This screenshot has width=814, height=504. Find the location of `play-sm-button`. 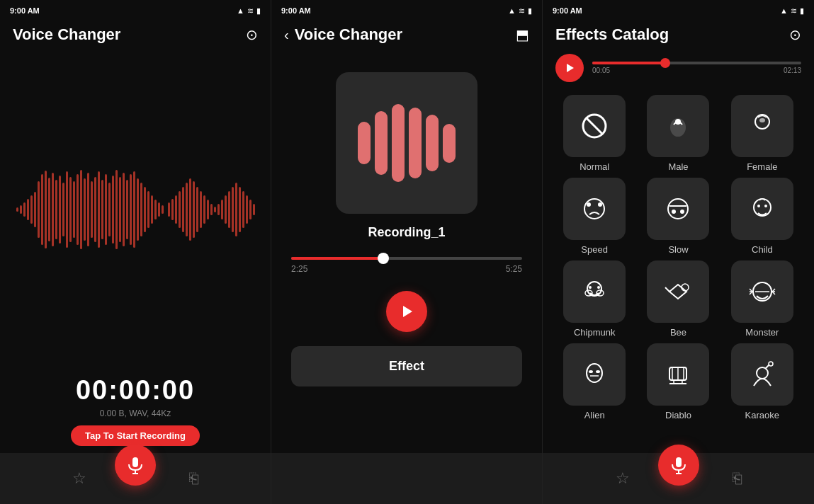

play-sm-button is located at coordinates (570, 68).